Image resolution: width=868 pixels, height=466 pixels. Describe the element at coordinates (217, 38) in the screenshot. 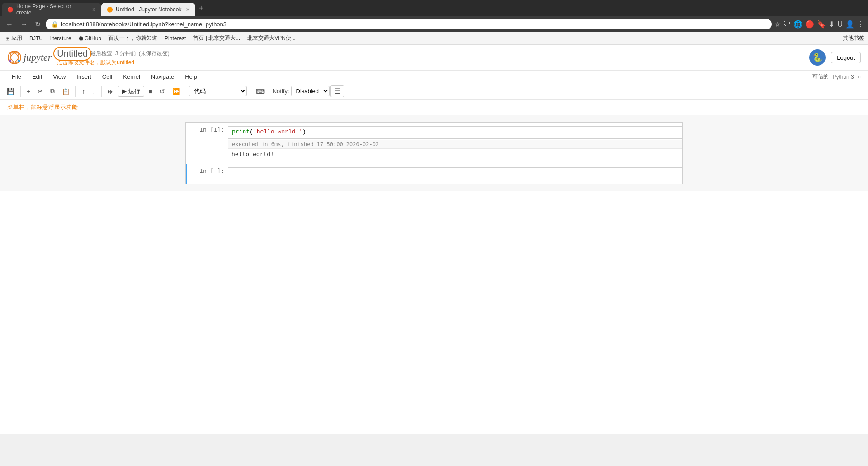

I see `bookmark-bjtu2-label: 首页 | 北京交通大...` at that location.